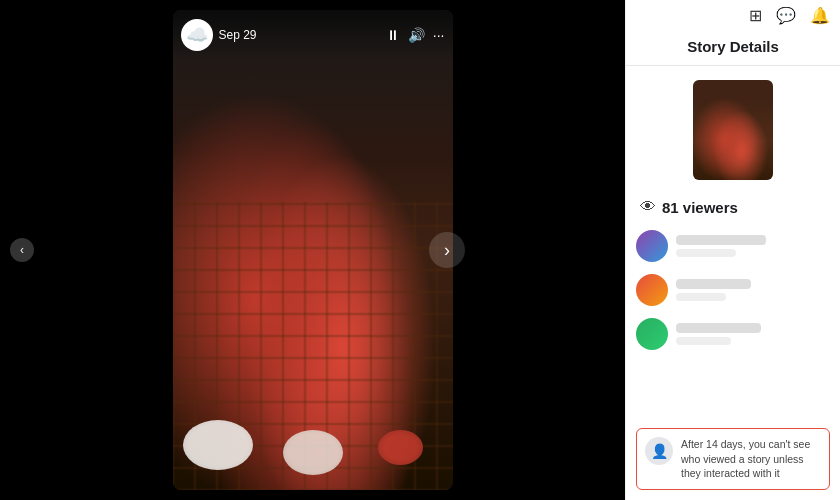 This screenshot has width=840, height=500. What do you see at coordinates (700, 208) in the screenshot?
I see `viewers-count: 81 viewers` at bounding box center [700, 208].